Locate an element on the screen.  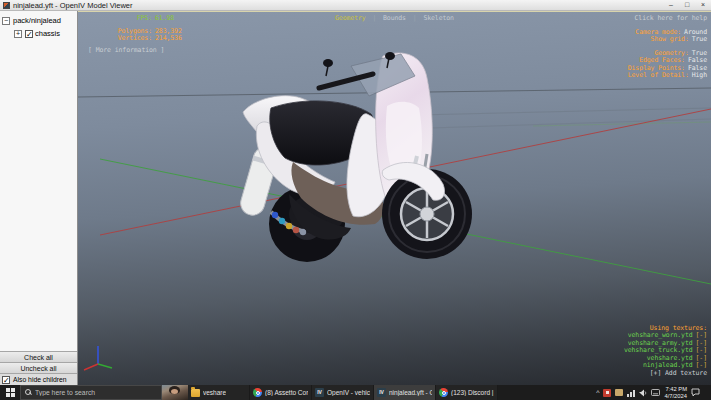
start-button is located at coordinates (10, 392).